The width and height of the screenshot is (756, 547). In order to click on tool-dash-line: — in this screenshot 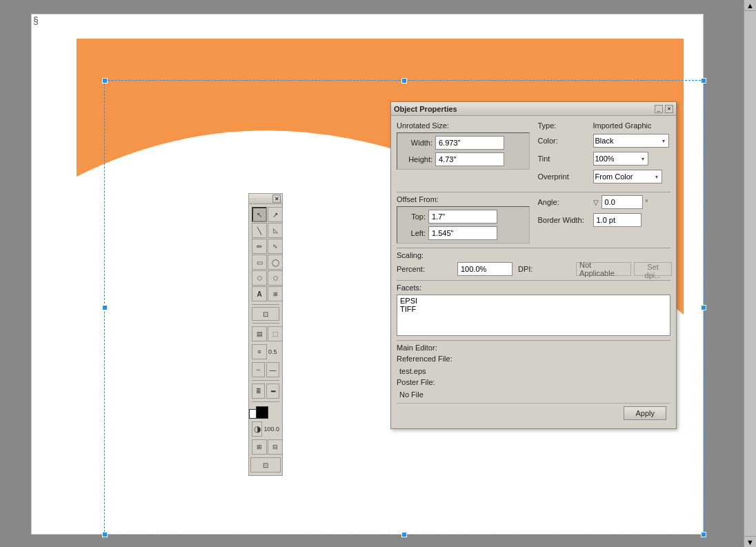, I will do `click(273, 370)`.